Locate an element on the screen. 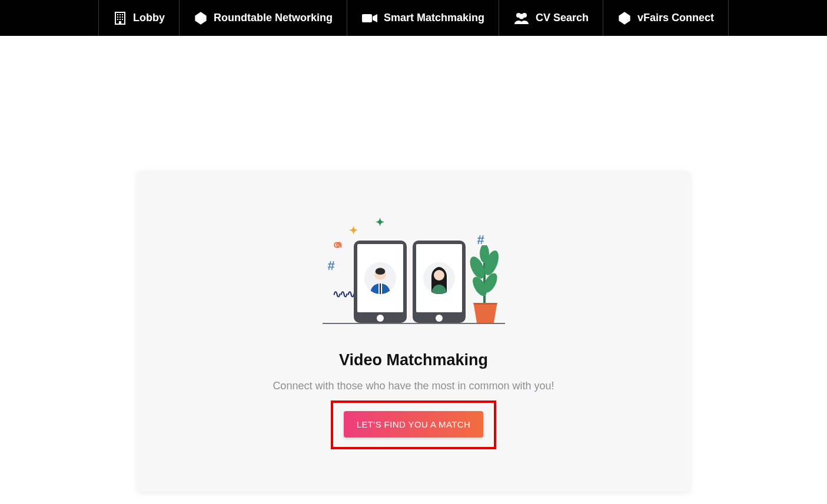 This screenshot has width=827, height=504. find-match-button: LET'S FIND YOU A MATCH is located at coordinates (414, 425).